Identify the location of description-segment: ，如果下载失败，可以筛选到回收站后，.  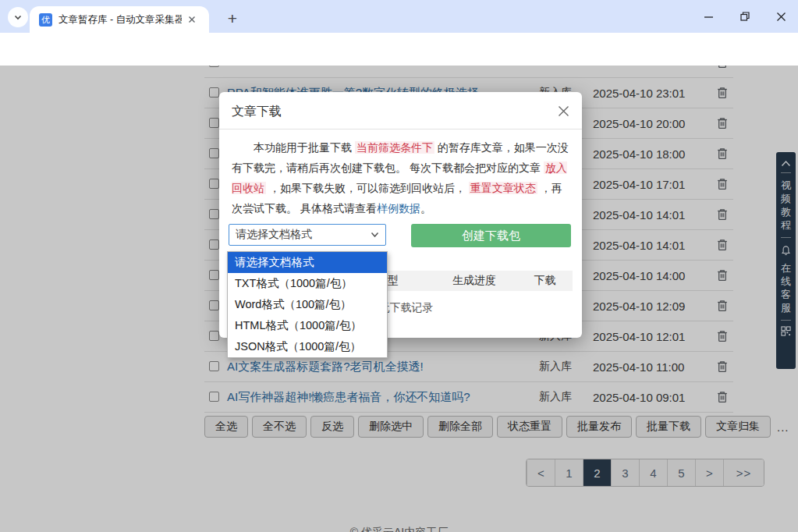
(367, 188).